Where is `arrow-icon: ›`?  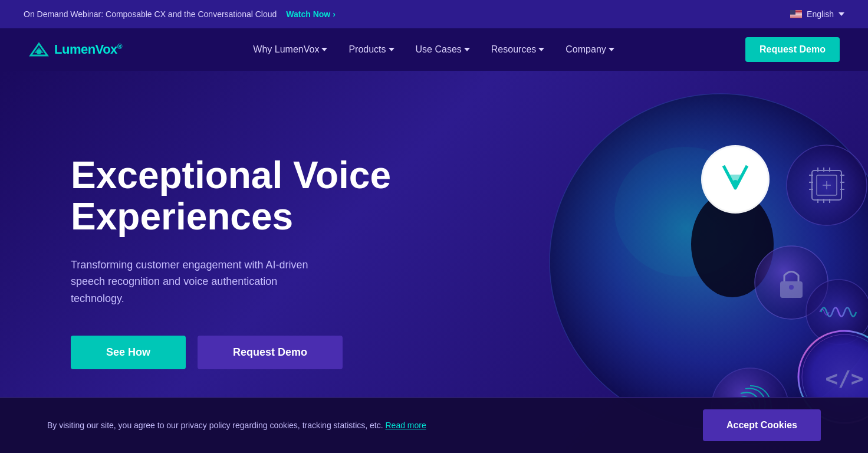
arrow-icon: › is located at coordinates (334, 14).